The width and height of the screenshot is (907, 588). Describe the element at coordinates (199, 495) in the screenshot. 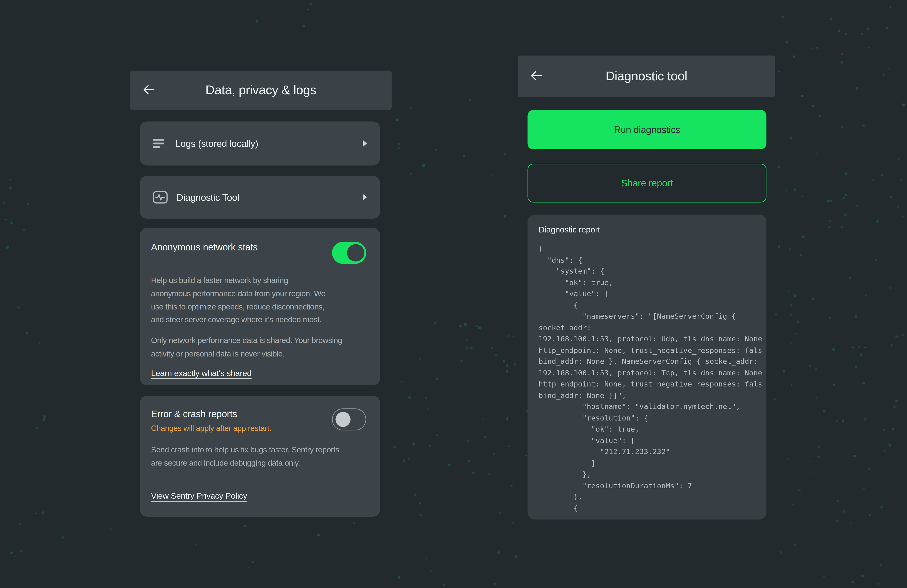

I see `sentry-privacy-policy-link: View Sentry Privacy Policy` at that location.